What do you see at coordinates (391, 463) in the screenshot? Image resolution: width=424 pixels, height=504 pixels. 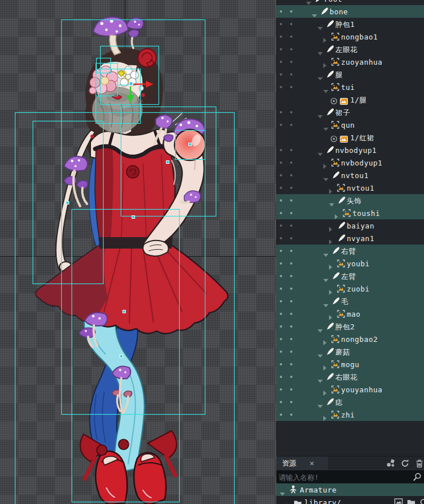 I see `add-asset-icon` at bounding box center [391, 463].